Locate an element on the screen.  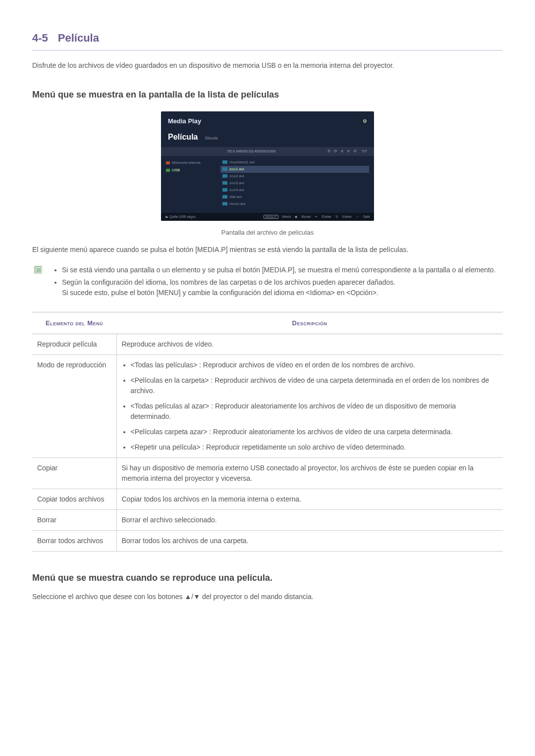
table-row: Copiar todos archivos Copiar todos los a… is located at coordinates (268, 500).